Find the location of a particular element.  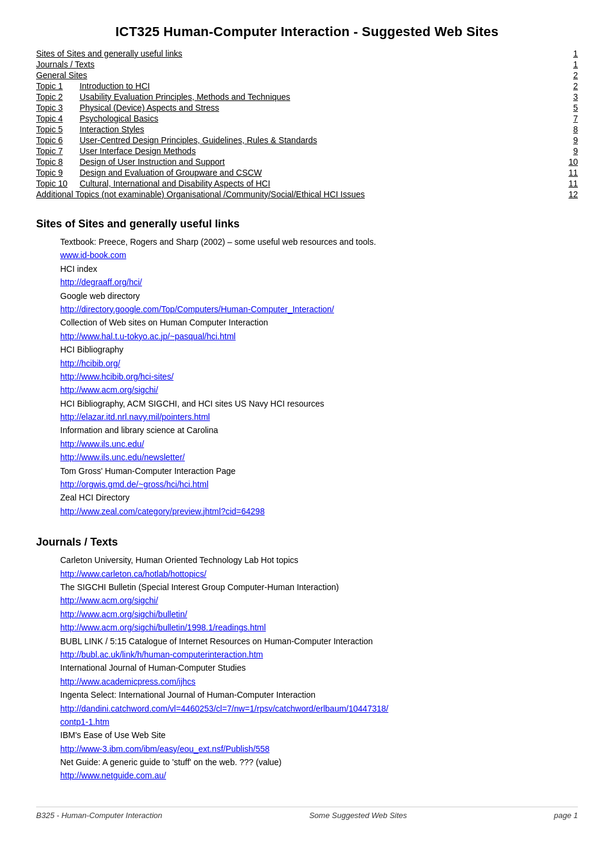

toc-row-topic1: Topic 1 Introduction to HCI 2 is located at coordinates (307, 86).